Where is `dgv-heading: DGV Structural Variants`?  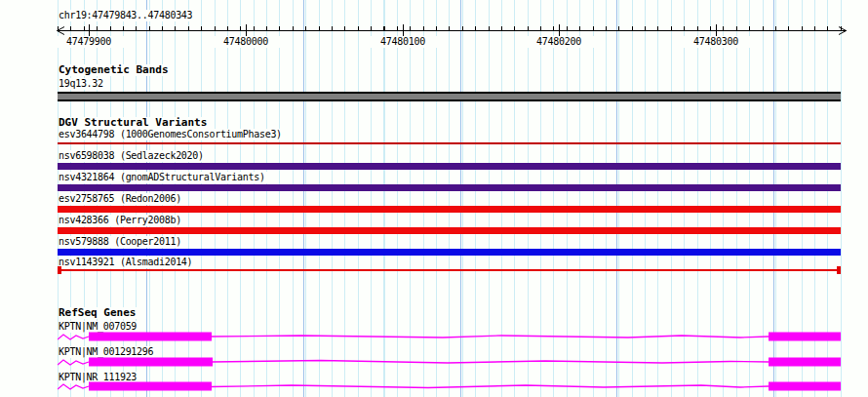 dgv-heading: DGV Structural Variants is located at coordinates (135, 123).